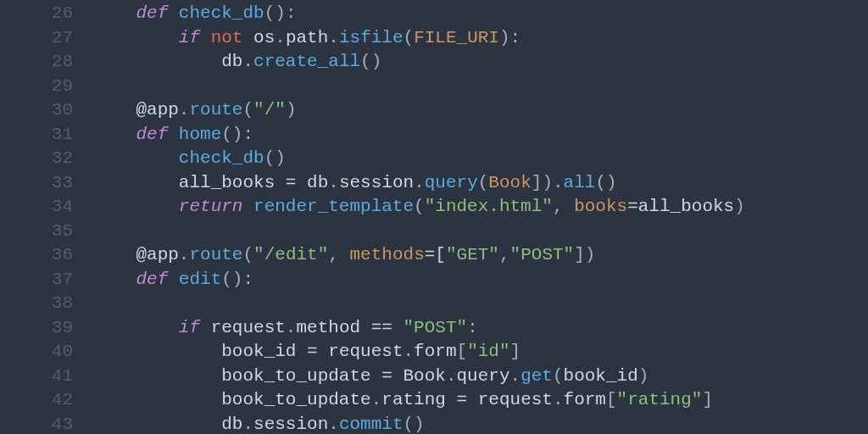  What do you see at coordinates (481, 353) in the screenshot?
I see `code-line: book_id = request.form["id"]` at bounding box center [481, 353].